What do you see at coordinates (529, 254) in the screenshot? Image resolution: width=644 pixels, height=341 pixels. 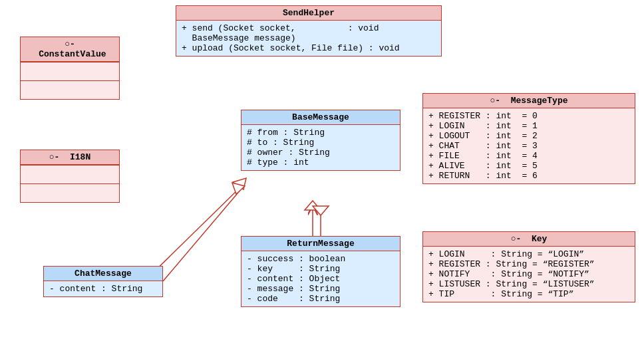 I see `key-field-1: + LOGIN : String = “LOGIN”` at bounding box center [529, 254].